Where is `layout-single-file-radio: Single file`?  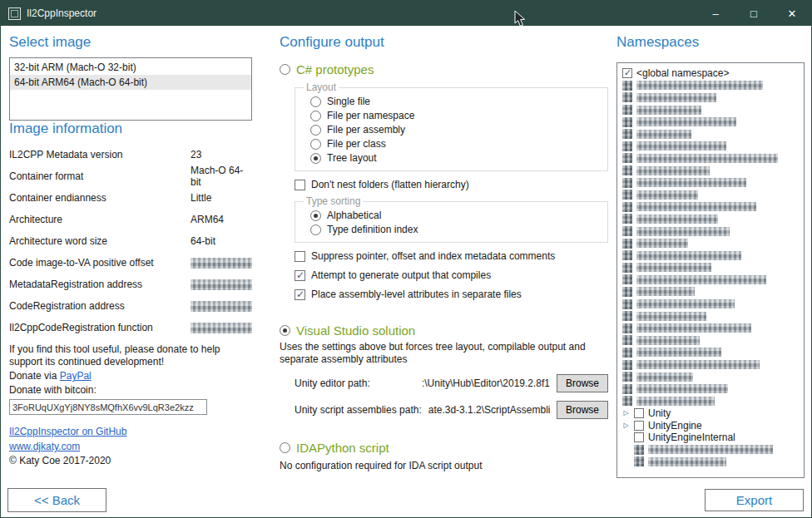
layout-single-file-radio: Single file is located at coordinates (456, 101).